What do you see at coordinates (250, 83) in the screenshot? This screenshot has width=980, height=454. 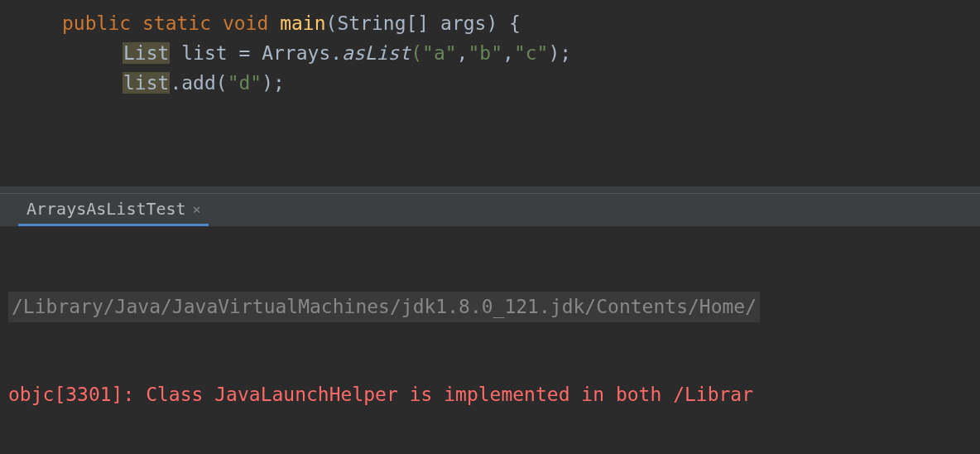 I see `args-d: ("d");` at bounding box center [250, 83].